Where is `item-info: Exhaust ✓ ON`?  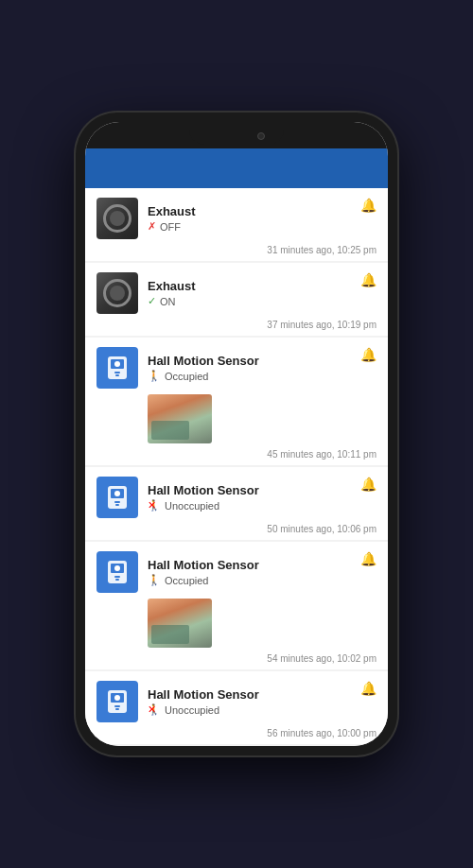
item-info: Exhaust ✓ ON is located at coordinates (172, 293).